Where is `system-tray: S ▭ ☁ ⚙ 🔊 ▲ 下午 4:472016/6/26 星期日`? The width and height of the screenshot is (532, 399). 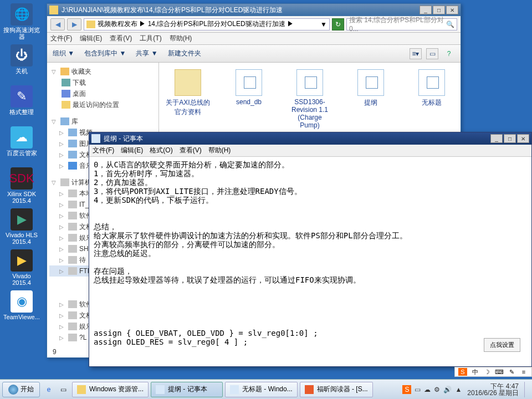 system-tray: S ▭ ☁ ⚙ 🔊 ▲ 下午 4:472016/6/26 星期日 is located at coordinates (466, 390).